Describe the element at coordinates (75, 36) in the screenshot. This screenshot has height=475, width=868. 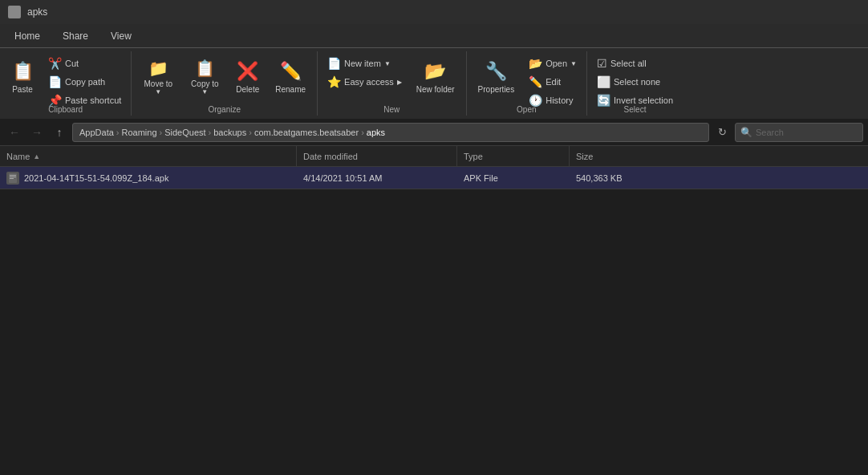
I see `tab-share: Share` at that location.